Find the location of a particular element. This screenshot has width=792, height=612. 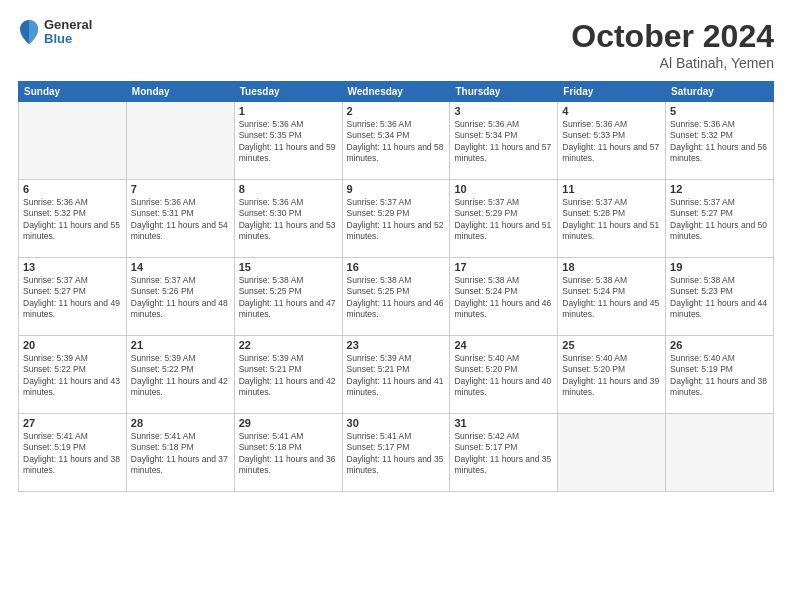

table-row: 18Sunrise: 5:38 AM Sunset: 5:24 PM Dayli… is located at coordinates (612, 297).